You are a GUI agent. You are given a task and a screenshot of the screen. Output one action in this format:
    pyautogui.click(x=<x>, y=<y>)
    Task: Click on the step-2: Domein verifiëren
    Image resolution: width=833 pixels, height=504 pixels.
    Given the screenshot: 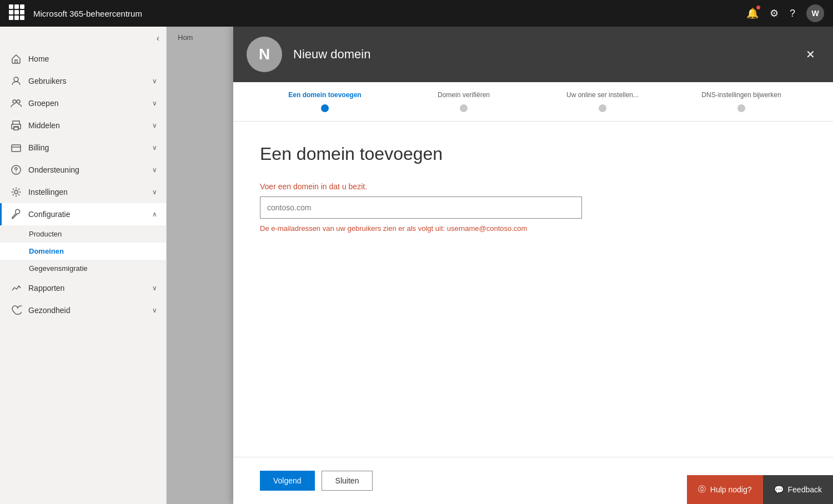 What is the action you would take?
    pyautogui.click(x=464, y=102)
    